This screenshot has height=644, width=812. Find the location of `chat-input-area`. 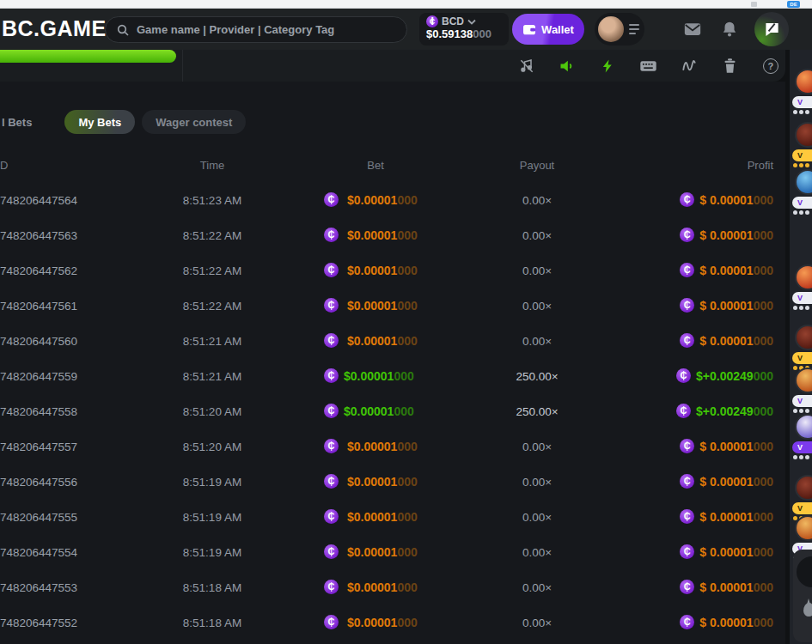

chat-input-area is located at coordinates (803, 596).